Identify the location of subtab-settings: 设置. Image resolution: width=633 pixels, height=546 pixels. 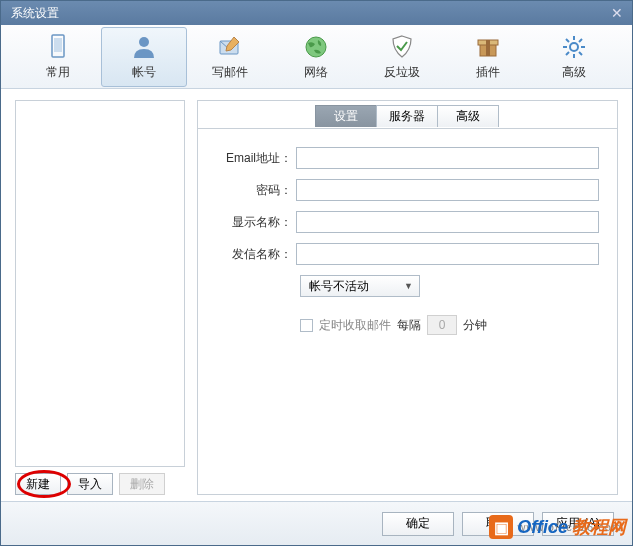
(346, 116).